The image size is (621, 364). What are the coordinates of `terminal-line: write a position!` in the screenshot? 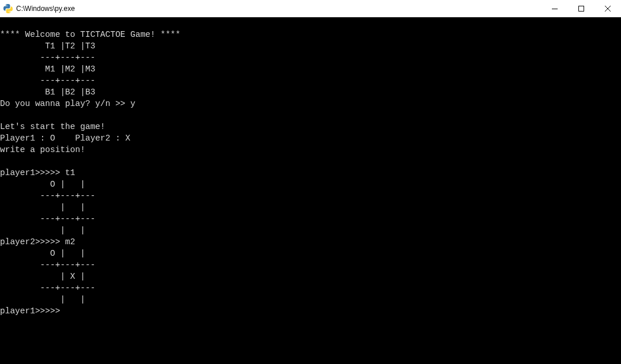 It's located at (43, 150).